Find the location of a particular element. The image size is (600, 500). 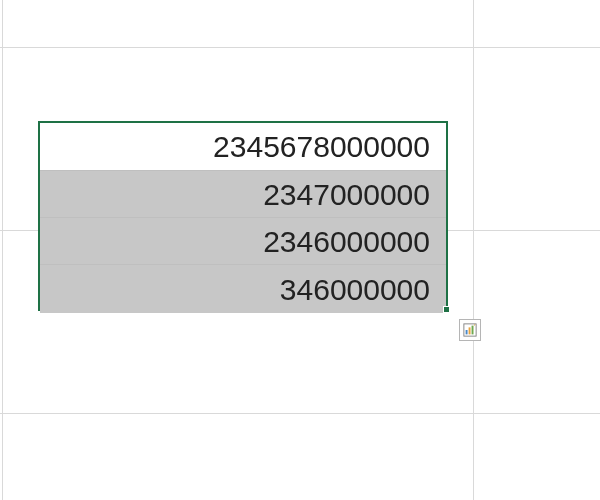

cell-selected: 2346000000 is located at coordinates (243, 240).